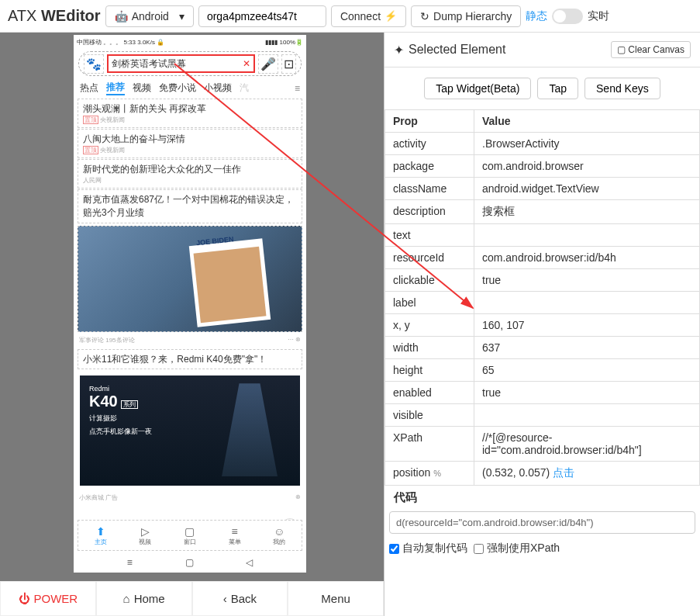 This screenshot has width=700, height=616. What do you see at coordinates (543, 326) in the screenshot?
I see `table-row: x, y160, 107` at bounding box center [543, 326].